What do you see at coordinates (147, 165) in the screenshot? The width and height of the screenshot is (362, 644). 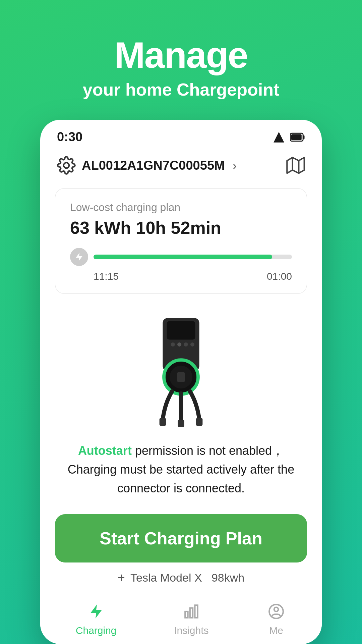 I see `device-info: AL0012A1GN7C00055M ›` at bounding box center [147, 165].